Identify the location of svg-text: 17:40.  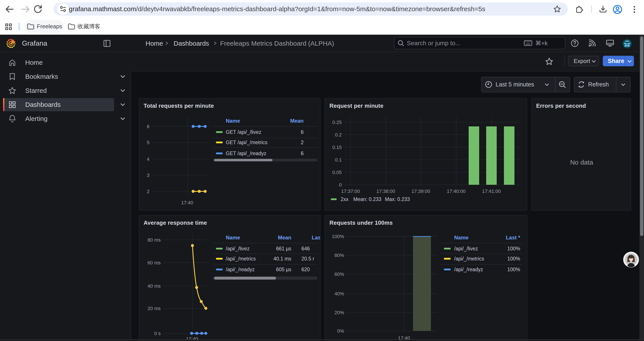
(187, 203).